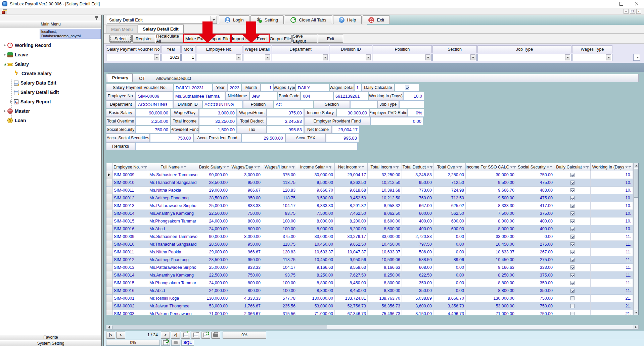 This screenshot has height=346, width=644. I want to click on grid-header-social-security: Social Security, so click(535, 167).